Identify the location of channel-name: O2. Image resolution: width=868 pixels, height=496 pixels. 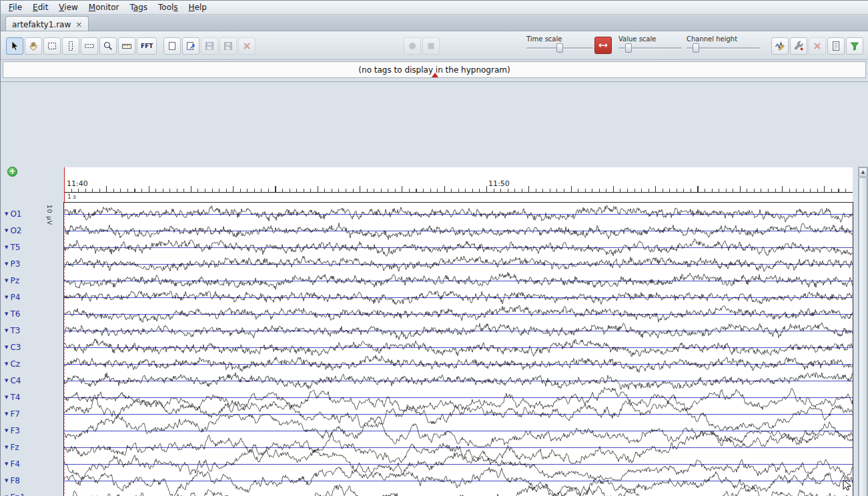
(16, 231).